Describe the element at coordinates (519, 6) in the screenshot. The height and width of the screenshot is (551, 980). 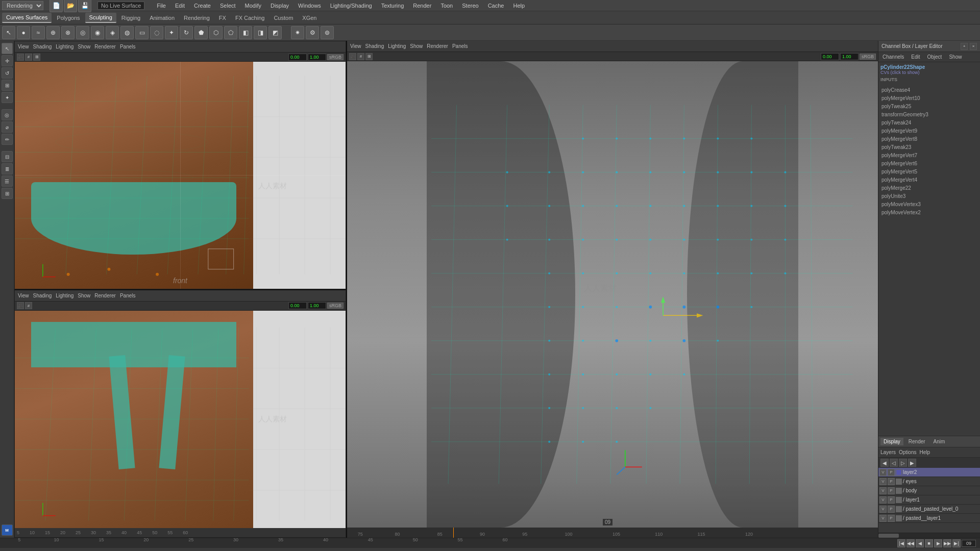
I see `menu-help: Help` at that location.